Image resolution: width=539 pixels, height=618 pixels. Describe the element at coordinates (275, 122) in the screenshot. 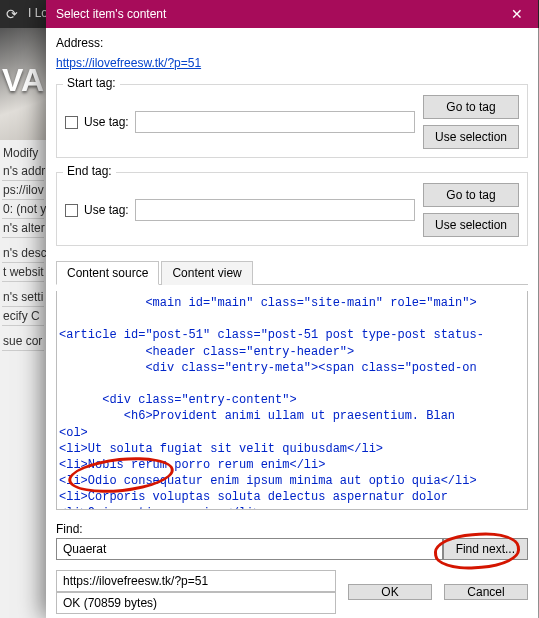

I see `start-tag-input` at that location.